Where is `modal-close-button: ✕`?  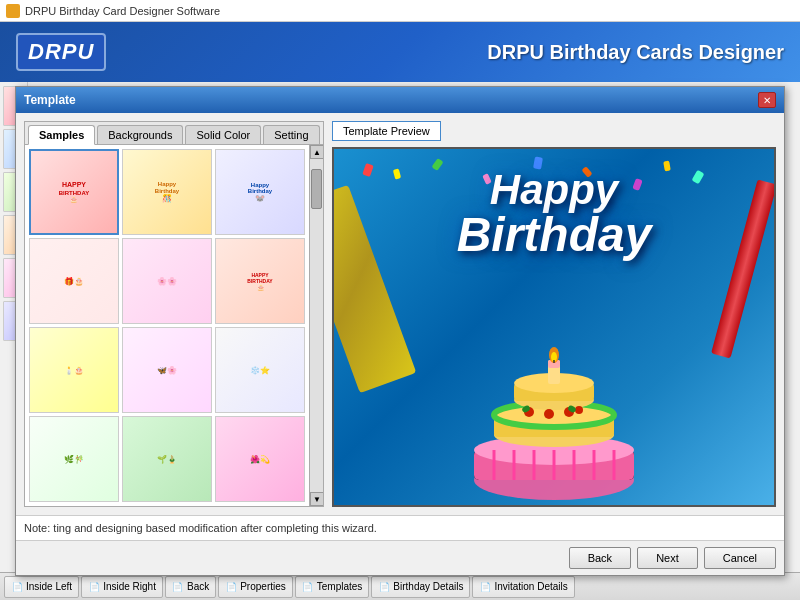 modal-close-button: ✕ is located at coordinates (767, 100).